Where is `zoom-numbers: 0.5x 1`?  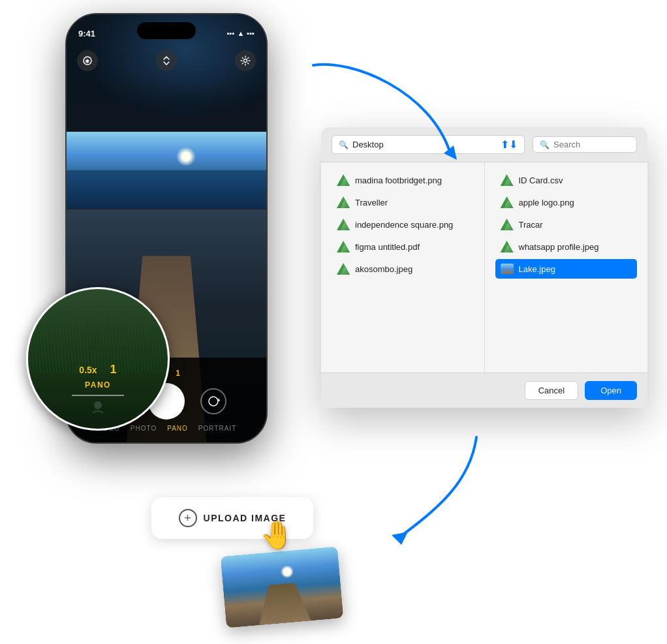
zoom-numbers: 0.5x 1 is located at coordinates (98, 369).